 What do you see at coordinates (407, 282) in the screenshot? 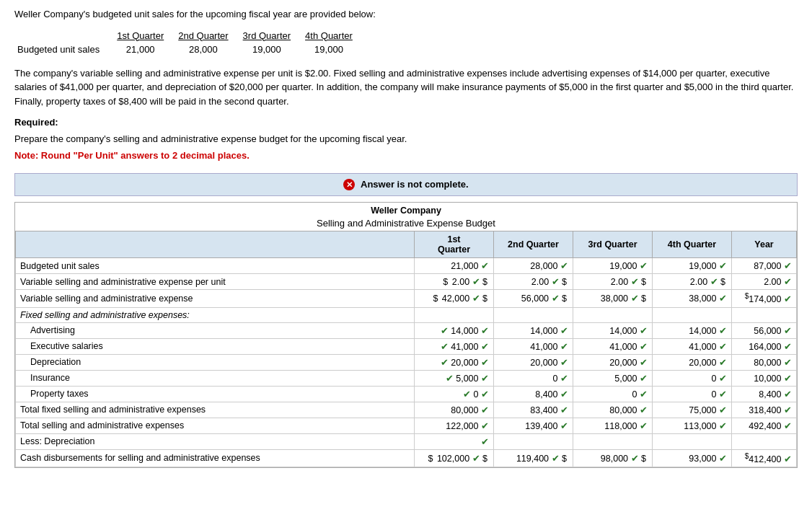
I see `row-var-per-unit: Variable selling and administrative expe…` at bounding box center [407, 282].